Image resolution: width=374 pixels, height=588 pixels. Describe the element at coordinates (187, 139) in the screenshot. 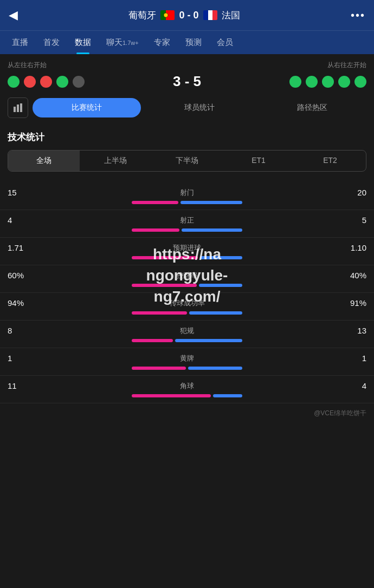

I see `stats-section-title: 技术统计` at that location.